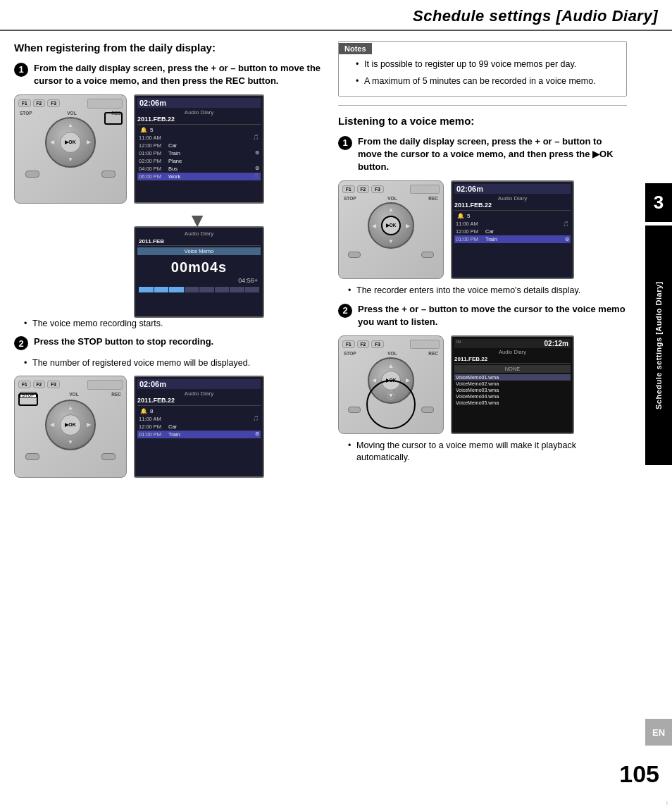  Describe the element at coordinates (336, 16) in the screenshot. I see `title-bar: Schedule settings [Audio Diary]` at that location.